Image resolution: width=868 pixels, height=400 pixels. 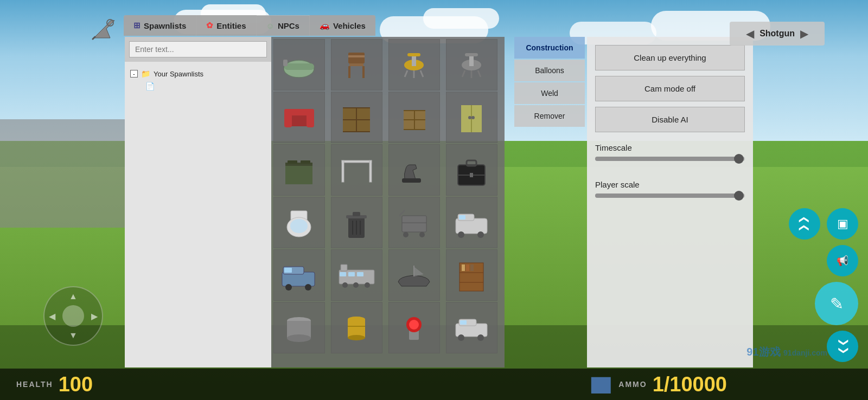 What do you see at coordinates (805, 224) in the screenshot?
I see `down-double-arrow-button: ❮❮` at bounding box center [805, 224].